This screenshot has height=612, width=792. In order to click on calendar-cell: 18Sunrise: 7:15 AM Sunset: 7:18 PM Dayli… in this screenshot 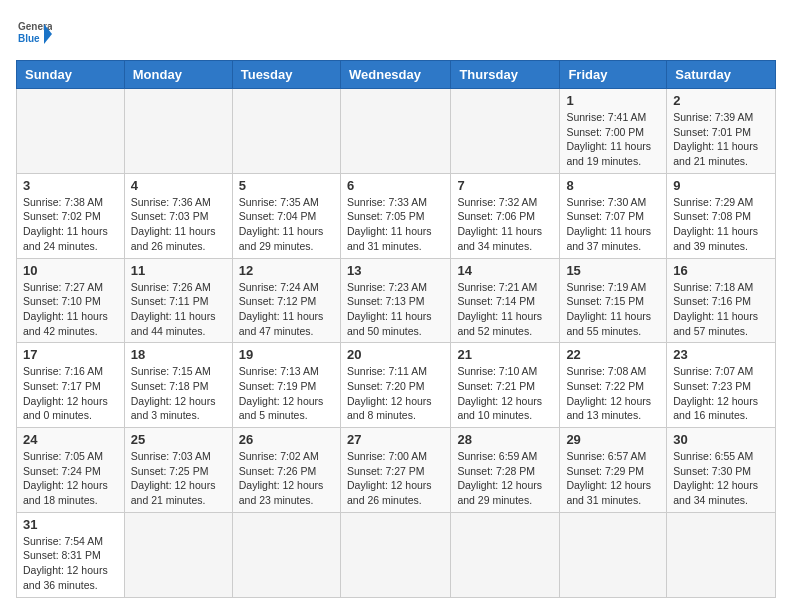, I will do `click(178, 386)`.